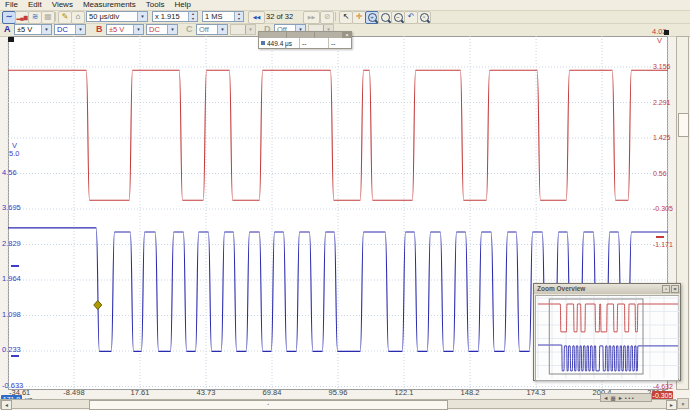 The height and width of the screenshot is (410, 690). I want to click on nav-prev-icon: ◄, so click(606, 398).